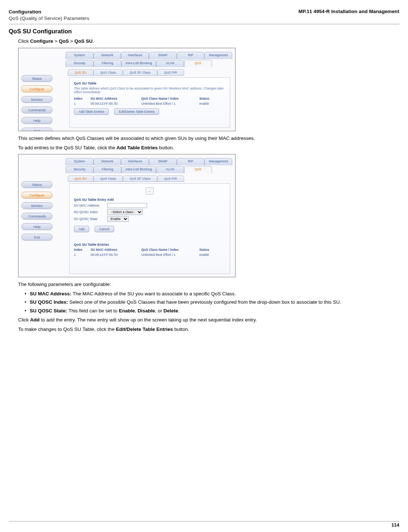  I want to click on label-qosc-index: SU QOSC Index, so click(91, 212).